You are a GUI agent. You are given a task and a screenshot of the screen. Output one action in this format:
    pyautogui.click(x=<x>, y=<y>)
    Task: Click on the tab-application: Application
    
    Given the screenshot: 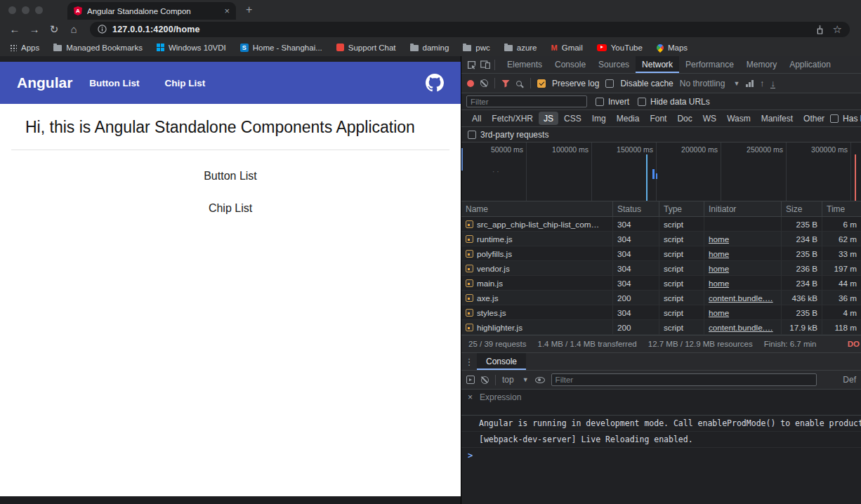 What is the action you would take?
    pyautogui.click(x=810, y=65)
    